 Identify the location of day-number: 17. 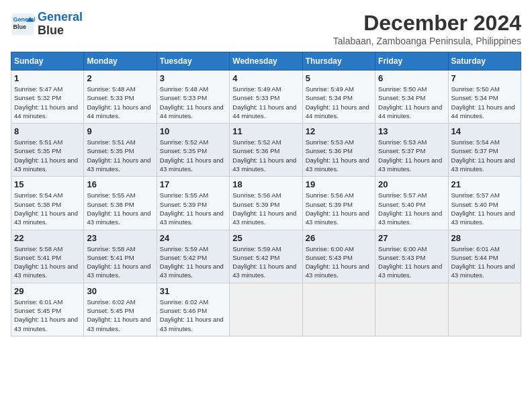
(193, 184).